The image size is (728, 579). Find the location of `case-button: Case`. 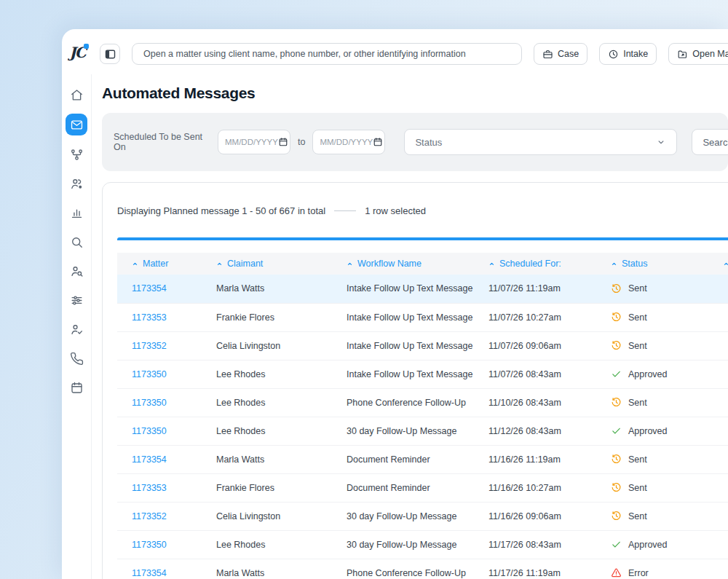

case-button: Case is located at coordinates (561, 54).